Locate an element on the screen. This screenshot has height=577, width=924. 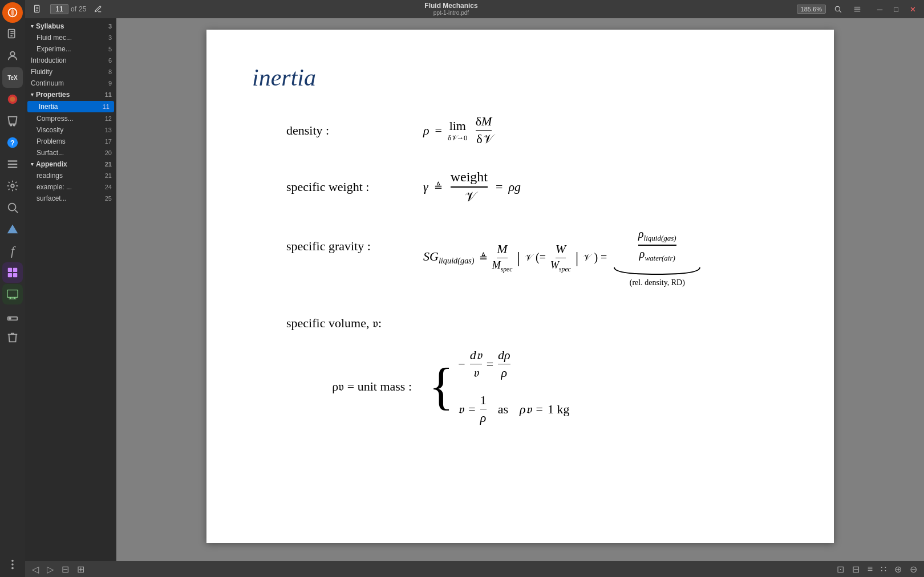
lim-text: lim is located at coordinates (457, 126).